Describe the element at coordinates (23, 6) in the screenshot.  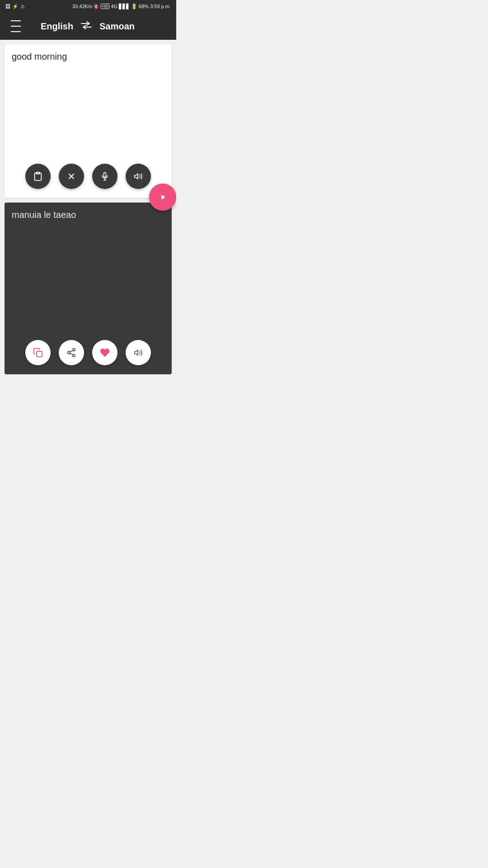
I see `warning-icon: ⚠` at that location.